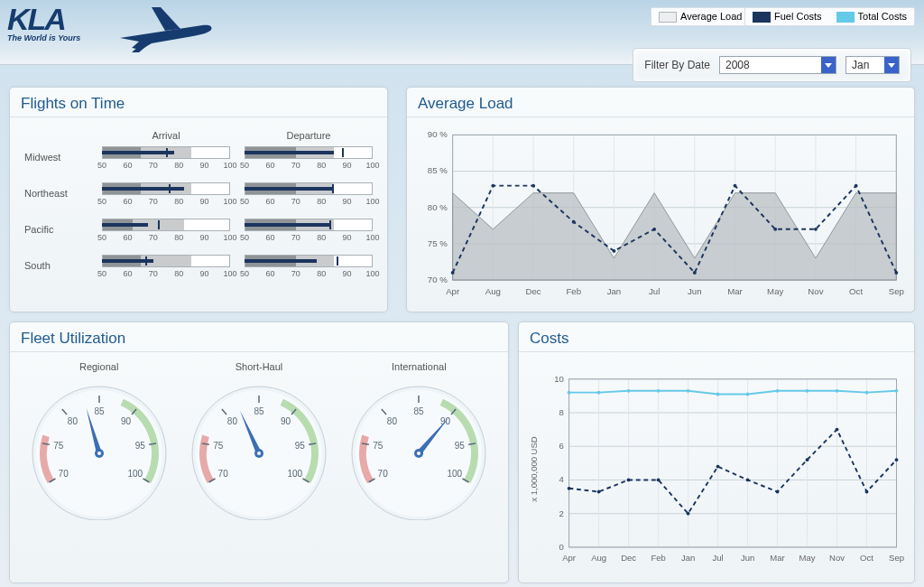 This screenshot has height=587, width=924. What do you see at coordinates (286, 421) in the screenshot?
I see `svg-text: 90` at bounding box center [286, 421].